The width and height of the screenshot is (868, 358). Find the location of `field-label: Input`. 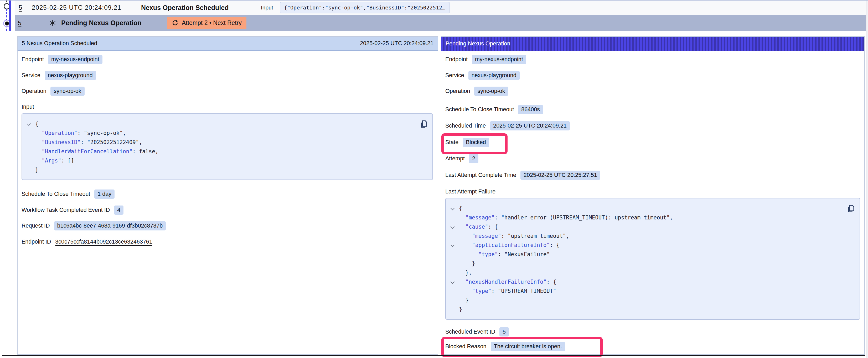

field-label: Input is located at coordinates (28, 107).